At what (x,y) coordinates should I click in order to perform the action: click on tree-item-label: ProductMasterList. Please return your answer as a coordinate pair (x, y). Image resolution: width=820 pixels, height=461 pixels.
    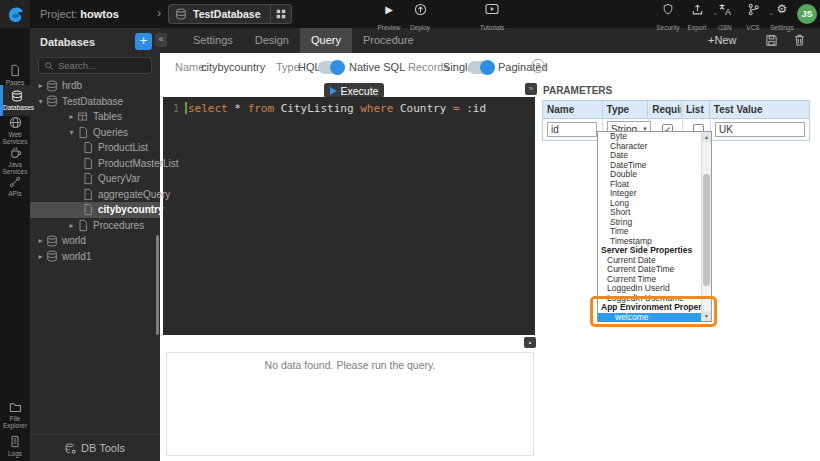
    Looking at the image, I should click on (138, 164).